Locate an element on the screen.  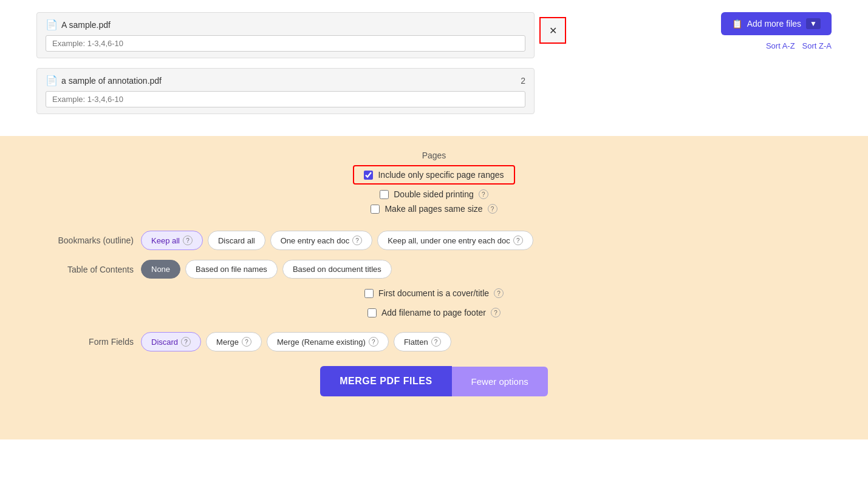
same-size-help-icon: ? is located at coordinates (493, 209).